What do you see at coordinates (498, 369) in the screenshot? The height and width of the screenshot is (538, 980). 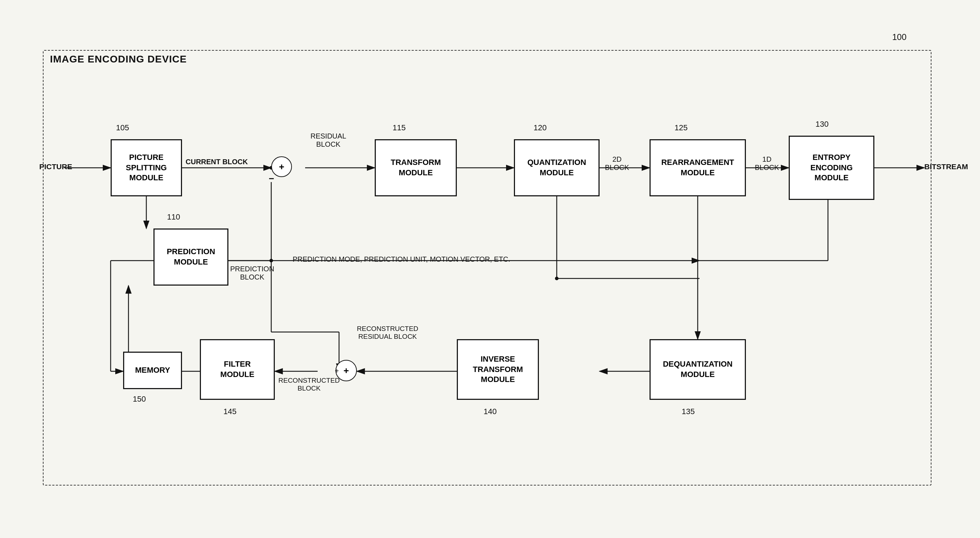 I see `inverse-transform-module: INVERSE TRANSFORM MODULE` at bounding box center [498, 369].